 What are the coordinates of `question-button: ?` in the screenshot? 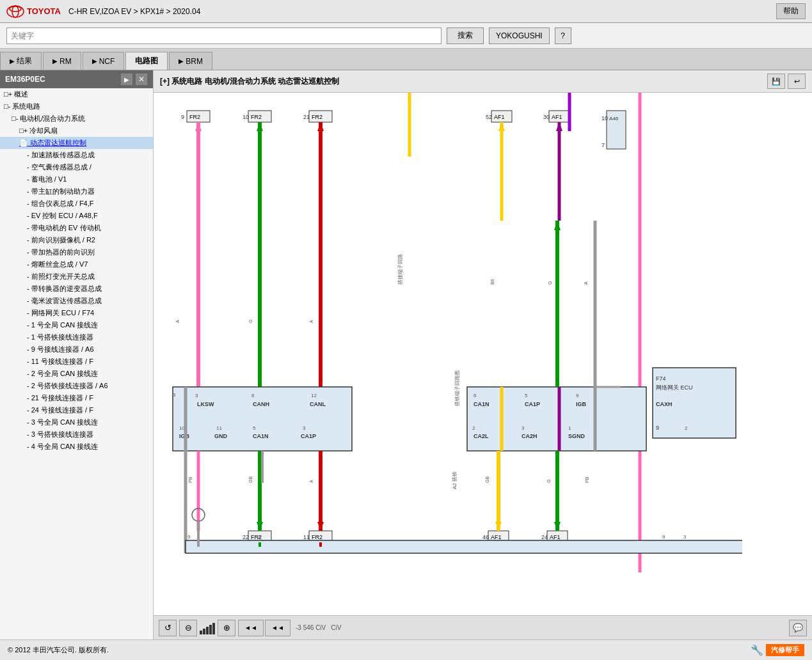 It's located at (563, 36).